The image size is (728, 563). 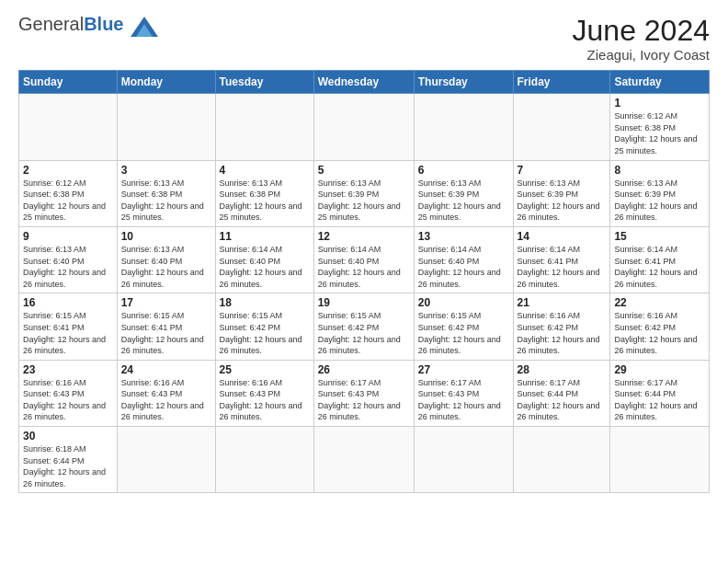 I want to click on day-number: 7, so click(x=563, y=170).